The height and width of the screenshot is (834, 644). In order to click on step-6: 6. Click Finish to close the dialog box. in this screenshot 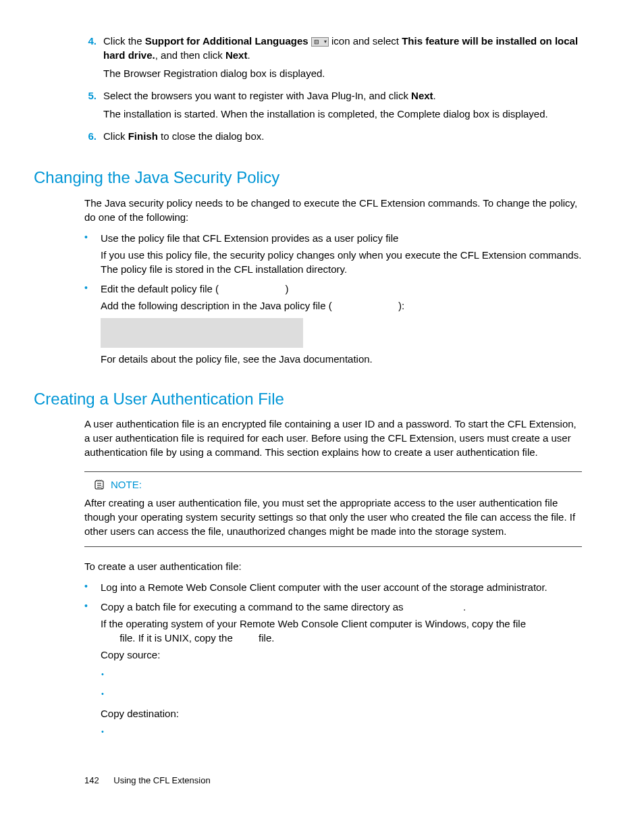, I will do `click(333, 138)`.